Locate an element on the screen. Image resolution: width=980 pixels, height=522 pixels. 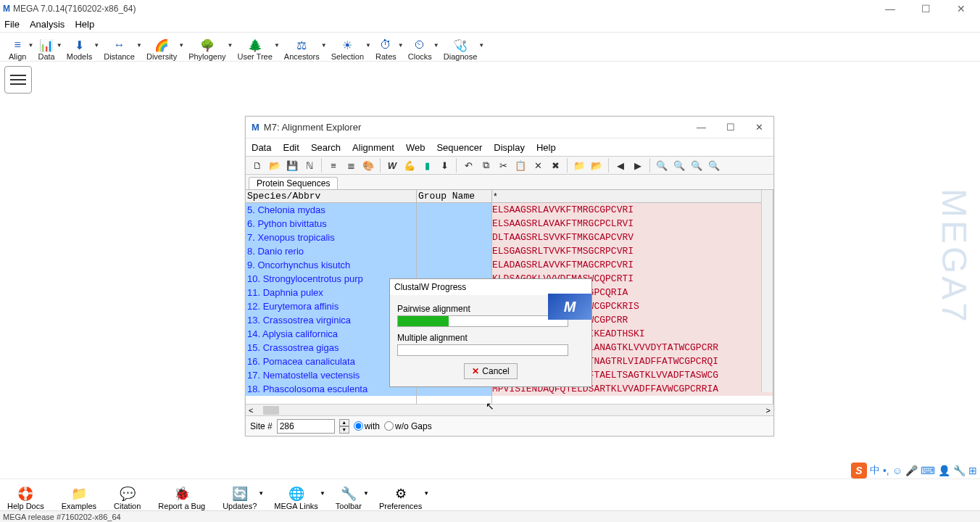
spin-up-icon: ▲ is located at coordinates (344, 423).